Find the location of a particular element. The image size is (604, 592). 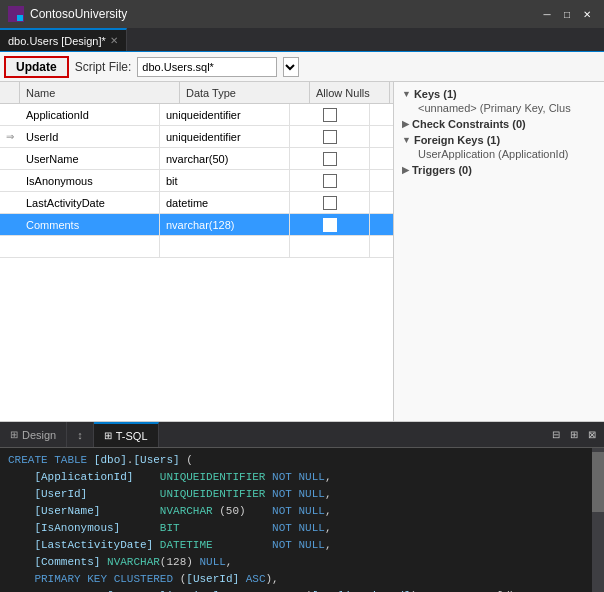

rp-section-label: Triggers (0) is located at coordinates (442, 170).